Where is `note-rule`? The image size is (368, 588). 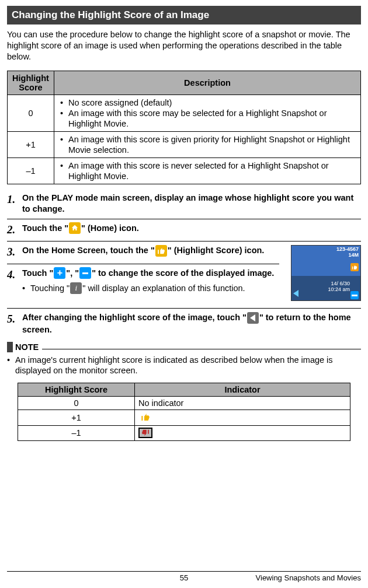
note-rule is located at coordinates (202, 346).